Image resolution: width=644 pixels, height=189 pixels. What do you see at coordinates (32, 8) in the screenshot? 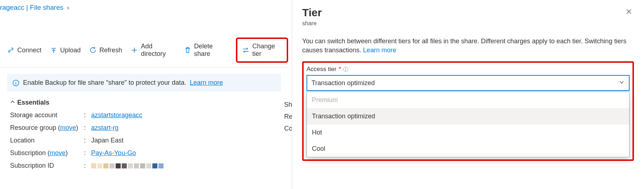
I see `breadcrumb-link: rageacc | File shares` at bounding box center [32, 8].